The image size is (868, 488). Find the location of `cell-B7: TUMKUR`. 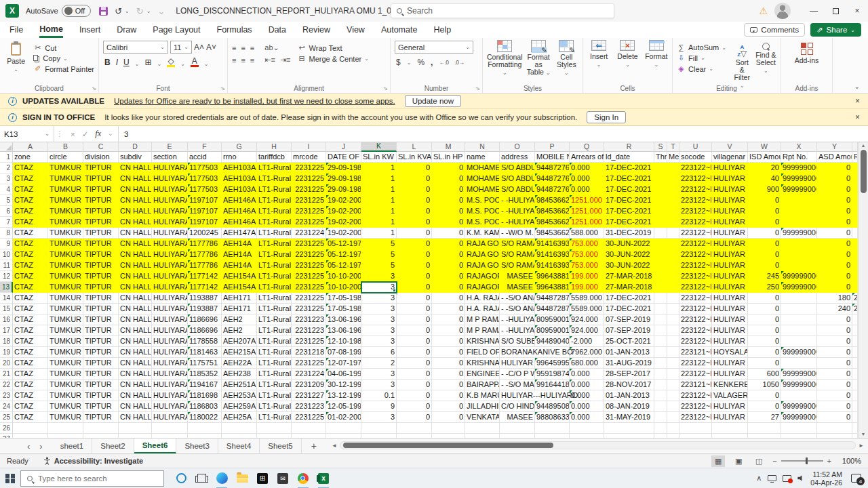

cell-B7: TUMKUR is located at coordinates (66, 222).